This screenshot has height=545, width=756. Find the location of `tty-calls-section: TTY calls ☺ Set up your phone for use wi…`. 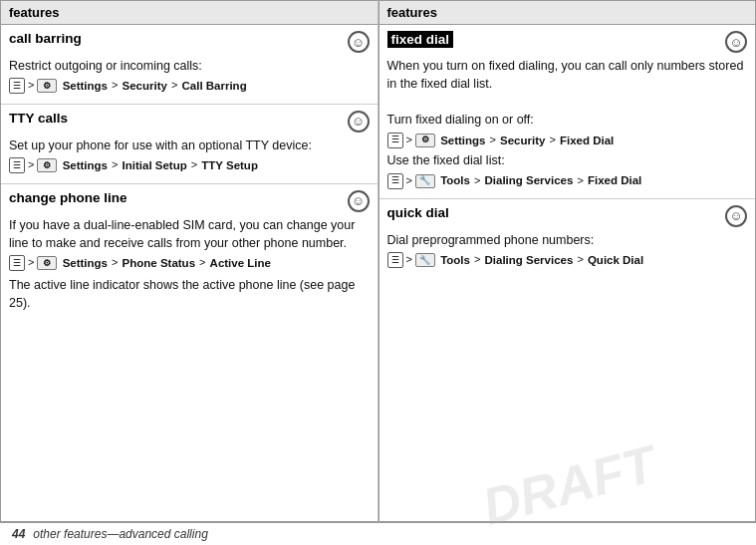

tty-calls-section: TTY calls ☺ Set up your phone for use wi… is located at coordinates (189, 144).